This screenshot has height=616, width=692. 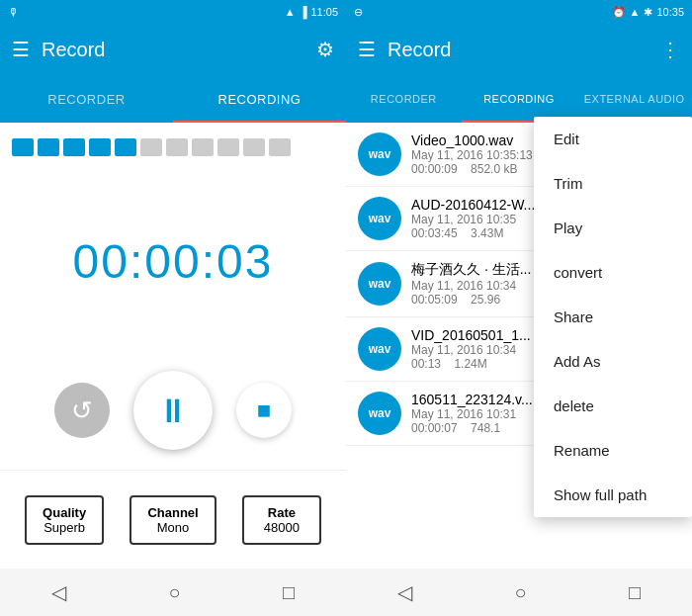 What do you see at coordinates (59, 592) in the screenshot?
I see `back-button-left: ◁` at bounding box center [59, 592].